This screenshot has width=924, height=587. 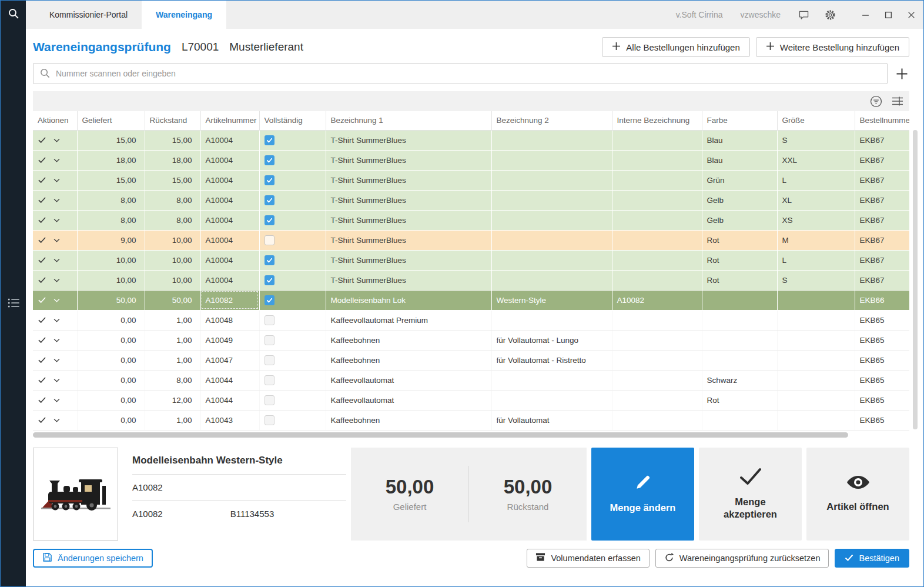 I want to click on column-header-4: Artikelnummer, so click(x=230, y=121).